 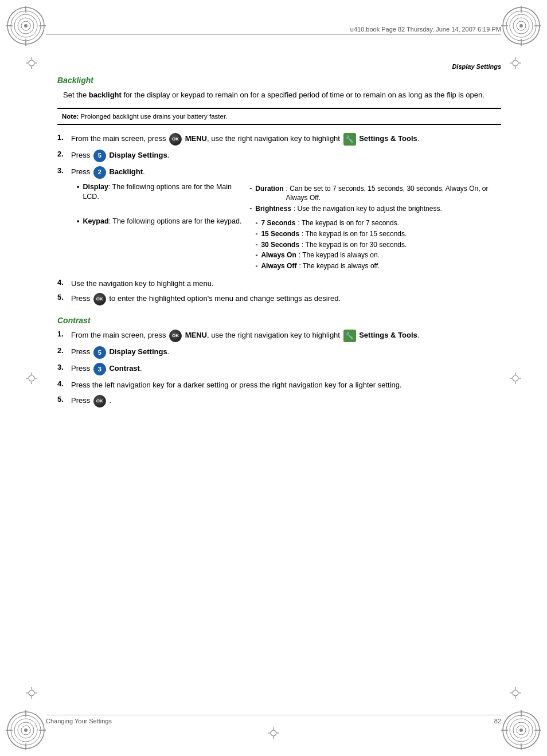 I want to click on note-label: Note:, so click(x=70, y=116).